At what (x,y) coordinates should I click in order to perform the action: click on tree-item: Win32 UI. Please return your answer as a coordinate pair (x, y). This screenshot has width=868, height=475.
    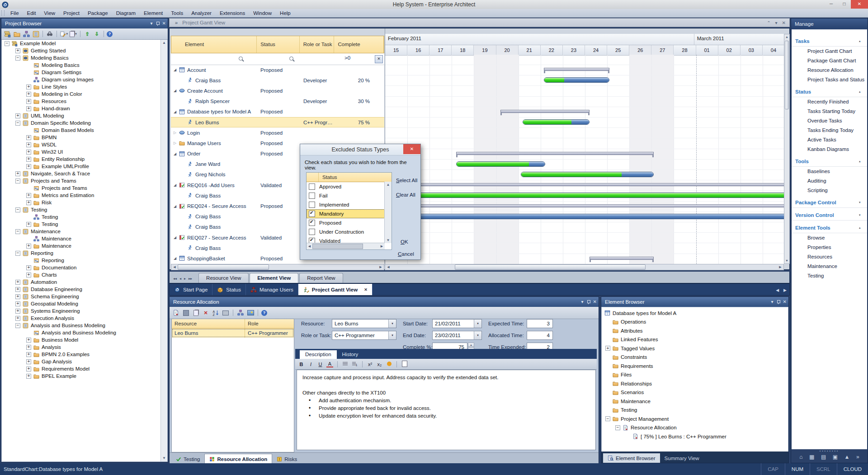
    Looking at the image, I should click on (85, 152).